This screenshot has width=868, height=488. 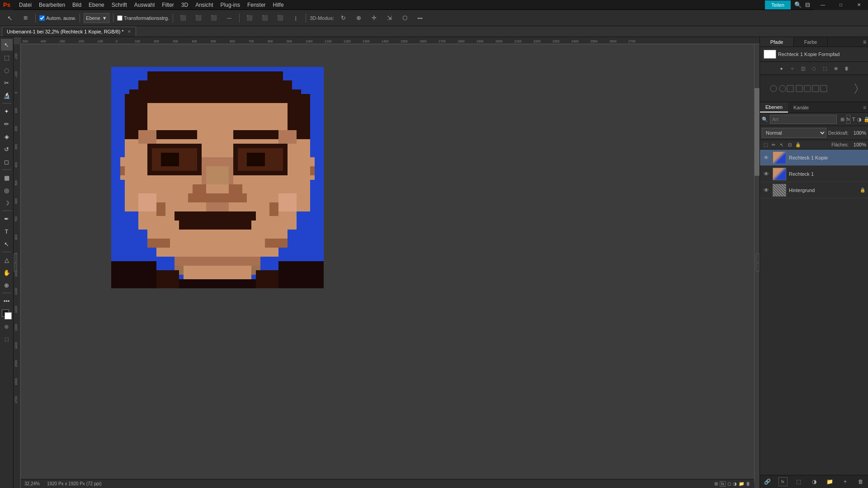 What do you see at coordinates (7, 244) in the screenshot?
I see `select-path-tool: ↖` at bounding box center [7, 244].